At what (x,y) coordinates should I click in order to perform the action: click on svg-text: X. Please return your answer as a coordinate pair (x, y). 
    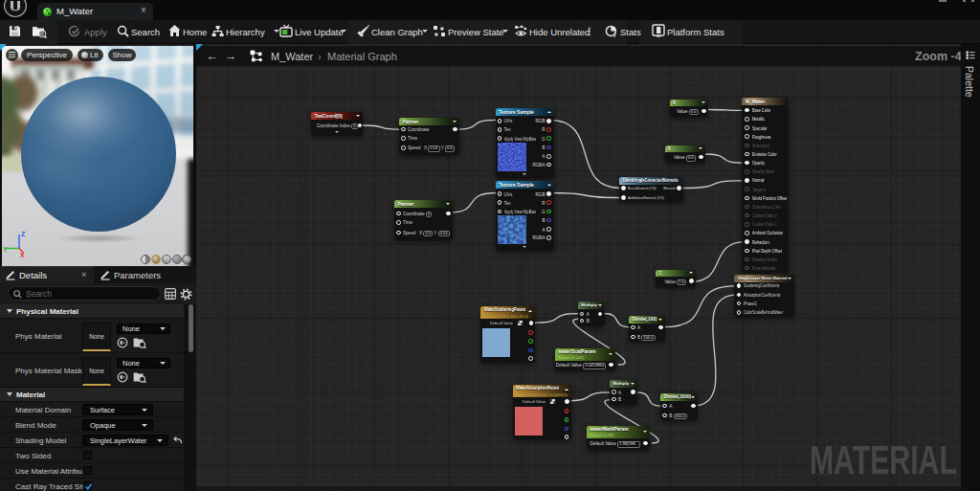
    Looking at the image, I should click on (23, 255).